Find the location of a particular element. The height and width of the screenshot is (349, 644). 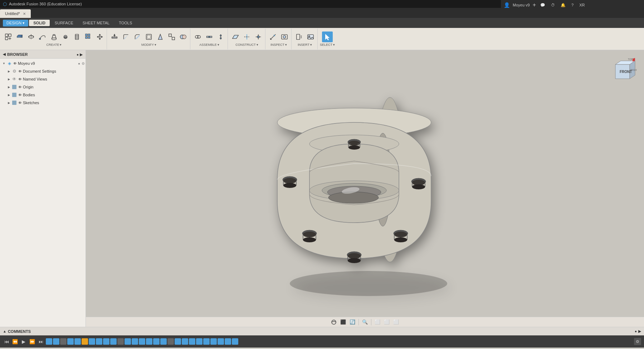

design-dropdown: DESIGN ▾ is located at coordinates (16, 23).